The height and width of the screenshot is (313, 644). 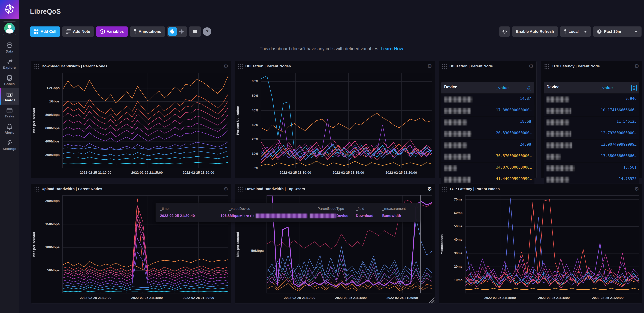 What do you see at coordinates (474, 189) in the screenshot?
I see `panel-title: TCP Latency | Parent Nodes` at bounding box center [474, 189].